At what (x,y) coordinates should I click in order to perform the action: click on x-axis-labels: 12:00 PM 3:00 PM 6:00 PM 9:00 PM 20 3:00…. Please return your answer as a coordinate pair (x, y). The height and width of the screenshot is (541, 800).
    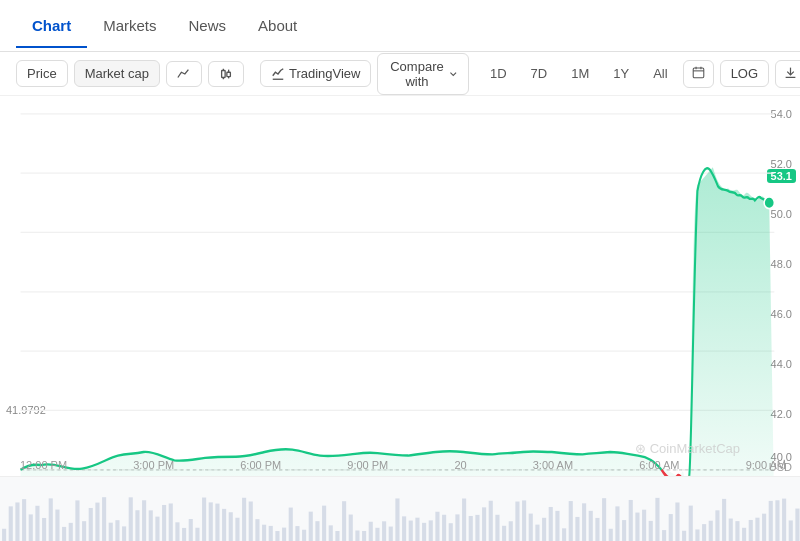
    Looking at the image, I should click on (400, 465).